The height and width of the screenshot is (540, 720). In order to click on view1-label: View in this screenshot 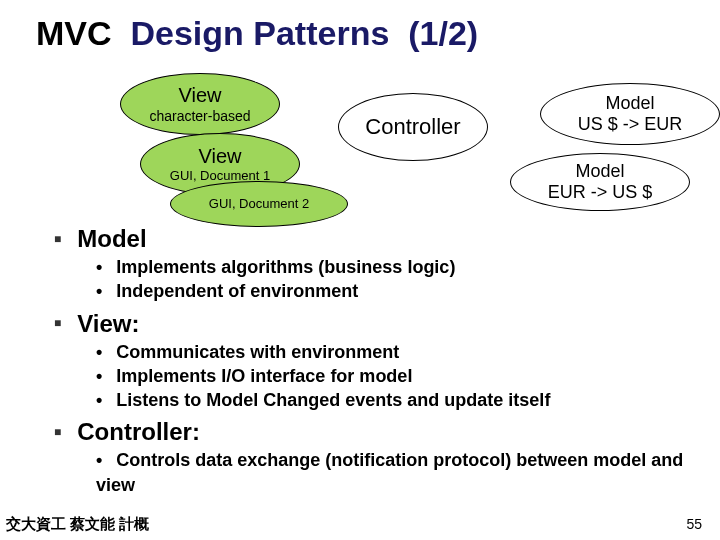, I will do `click(200, 96)`.